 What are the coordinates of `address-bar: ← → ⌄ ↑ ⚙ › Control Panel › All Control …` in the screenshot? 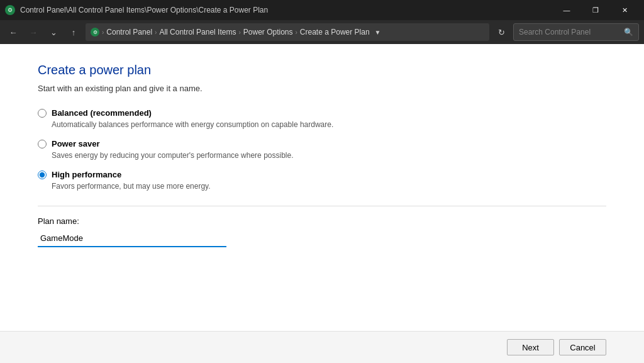 It's located at (322, 32).